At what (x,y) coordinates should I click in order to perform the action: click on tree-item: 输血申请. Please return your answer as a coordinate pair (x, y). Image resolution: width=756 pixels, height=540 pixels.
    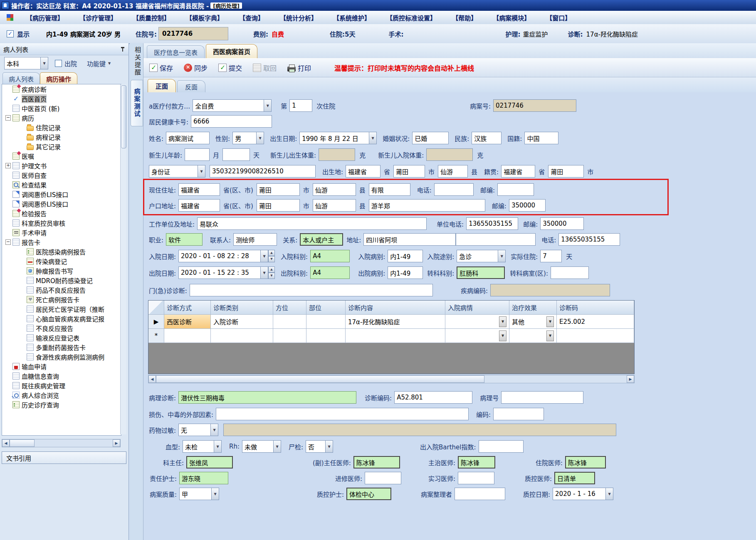
    Looking at the image, I should click on (62, 367).